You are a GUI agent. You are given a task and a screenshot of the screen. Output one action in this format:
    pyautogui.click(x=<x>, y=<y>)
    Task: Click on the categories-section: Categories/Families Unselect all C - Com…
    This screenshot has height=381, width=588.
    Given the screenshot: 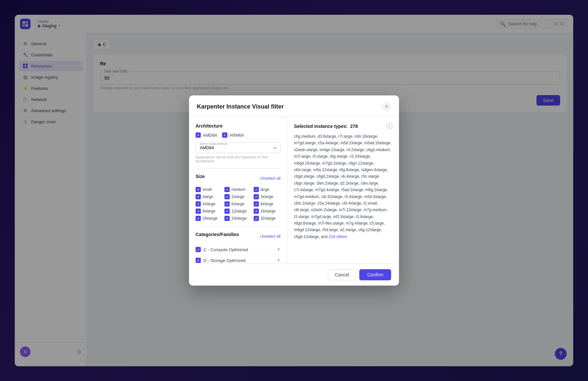 What is the action you would take?
    pyautogui.click(x=238, y=248)
    